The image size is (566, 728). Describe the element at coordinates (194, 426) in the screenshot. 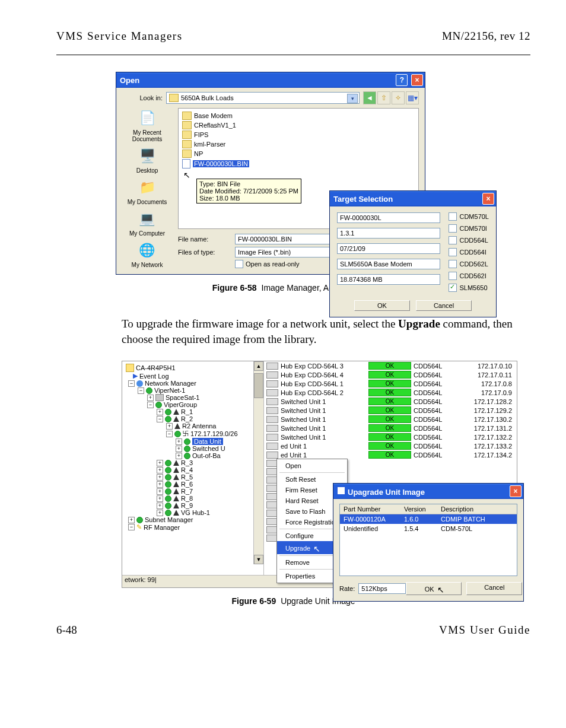

I see `tree-r2-antenna: +R2 Antenna` at that location.